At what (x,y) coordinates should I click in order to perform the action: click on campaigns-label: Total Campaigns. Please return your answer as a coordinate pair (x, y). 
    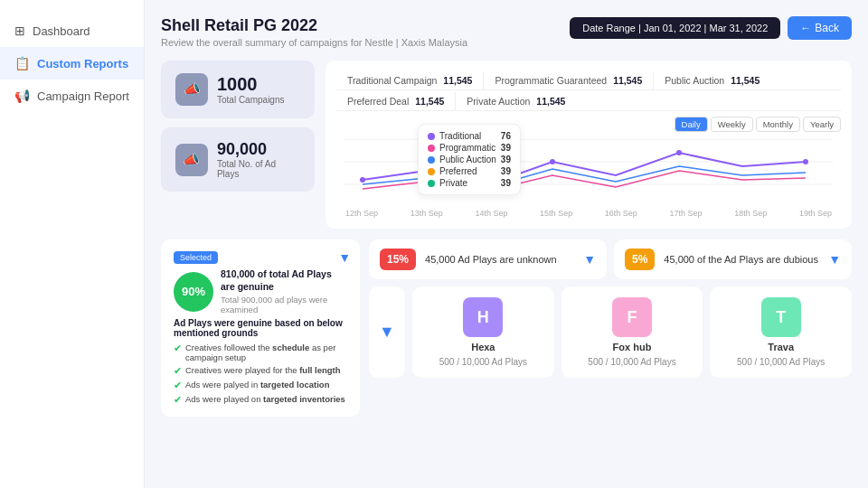
    Looking at the image, I should click on (250, 99).